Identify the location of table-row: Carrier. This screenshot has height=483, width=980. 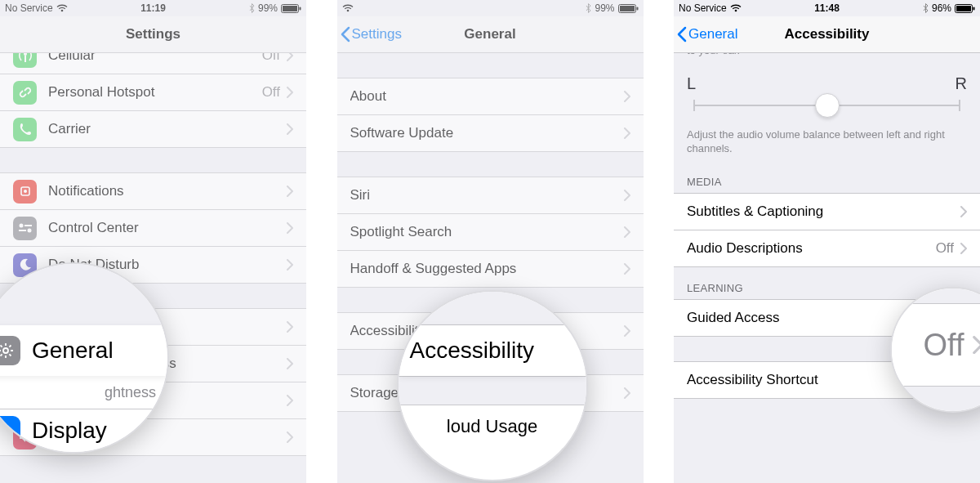
(154, 129).